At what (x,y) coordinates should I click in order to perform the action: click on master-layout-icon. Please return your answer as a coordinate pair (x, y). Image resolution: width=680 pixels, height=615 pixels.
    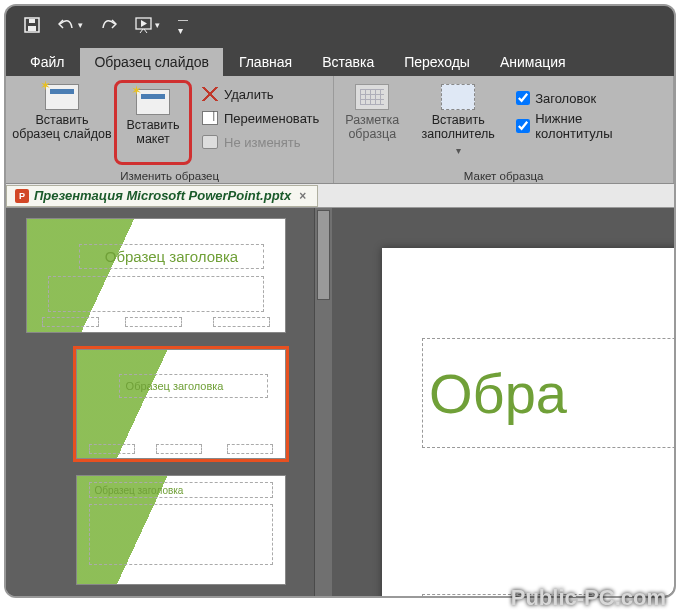
    Looking at the image, I should click on (372, 97).